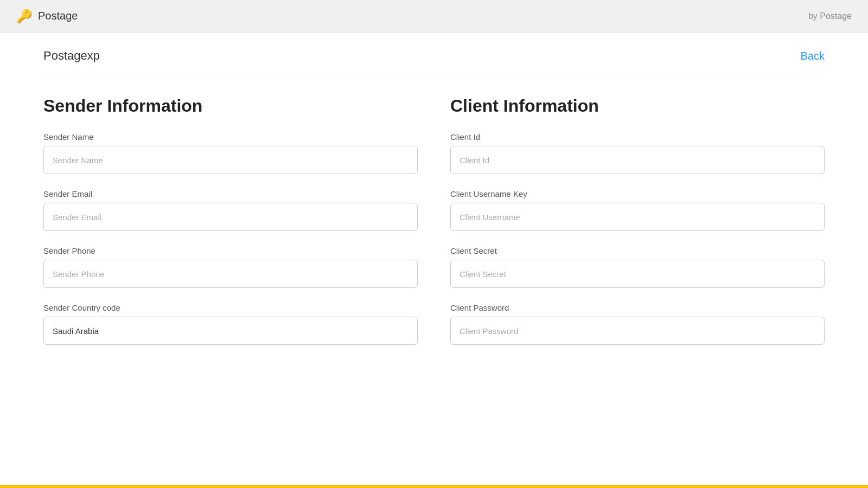 The width and height of the screenshot is (868, 488). I want to click on client-username-input, so click(637, 217).